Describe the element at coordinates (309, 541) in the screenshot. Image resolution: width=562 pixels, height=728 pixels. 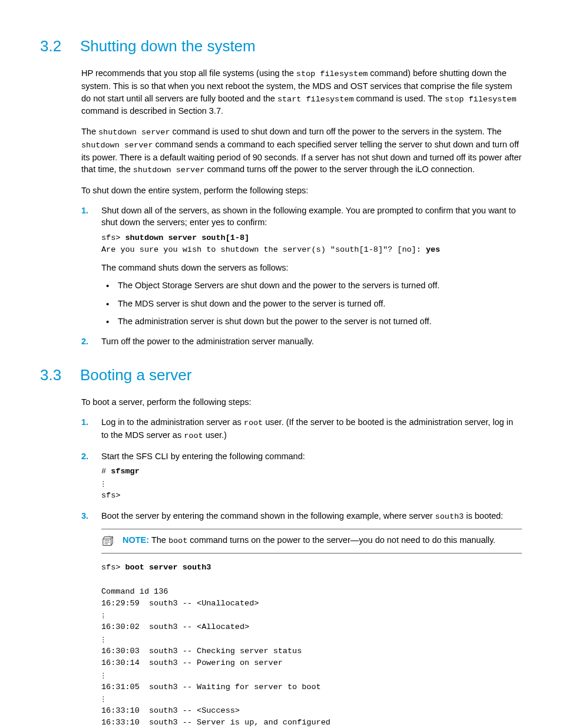
I see `note-content: NOTE: The boot command turns on the powe…` at that location.